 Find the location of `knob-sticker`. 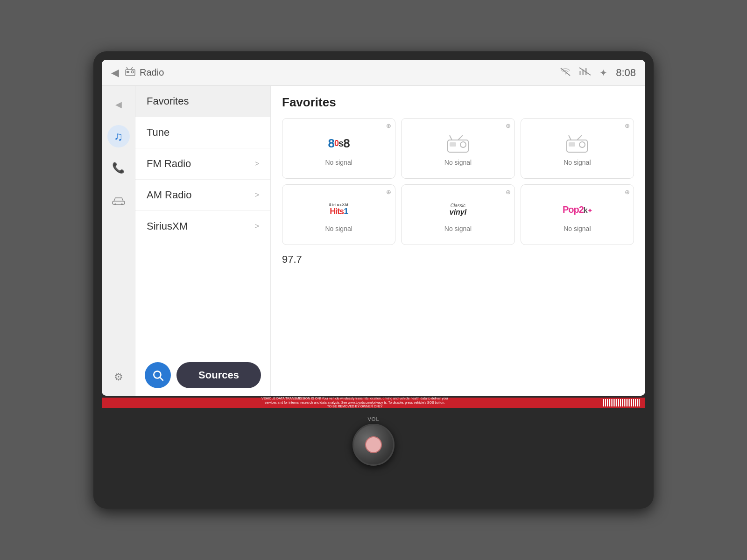

knob-sticker is located at coordinates (374, 445).